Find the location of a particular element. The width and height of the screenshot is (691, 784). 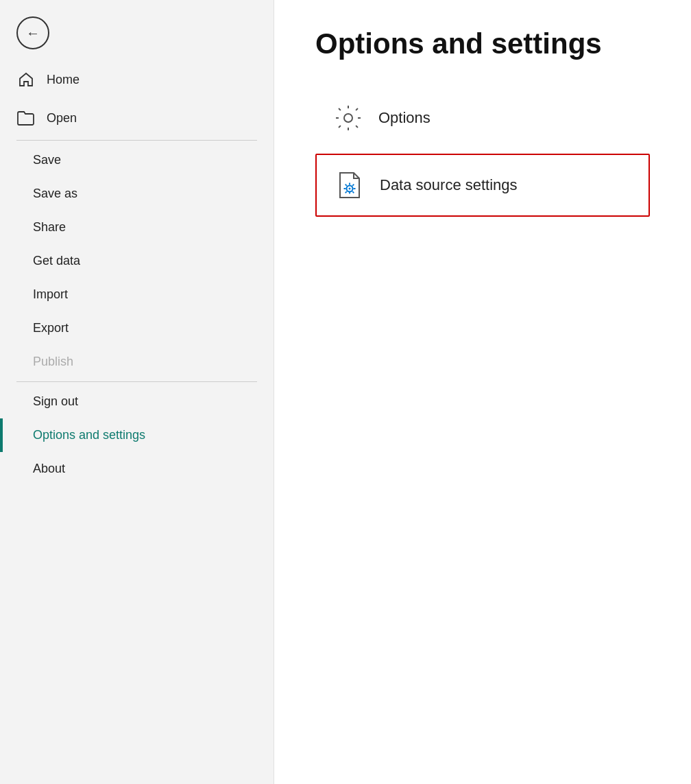

sidebar-item-options-settings: Options and settings is located at coordinates (137, 435).